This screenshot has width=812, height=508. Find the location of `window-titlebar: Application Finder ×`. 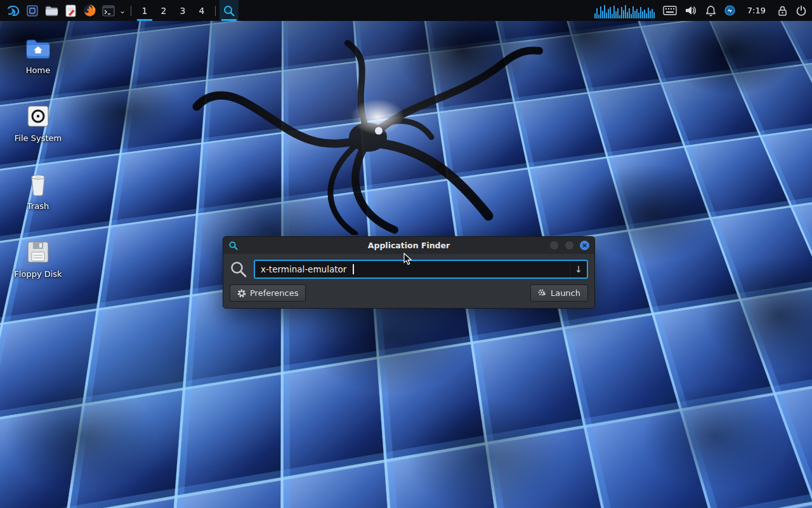

window-titlebar: Application Finder × is located at coordinates (409, 245).